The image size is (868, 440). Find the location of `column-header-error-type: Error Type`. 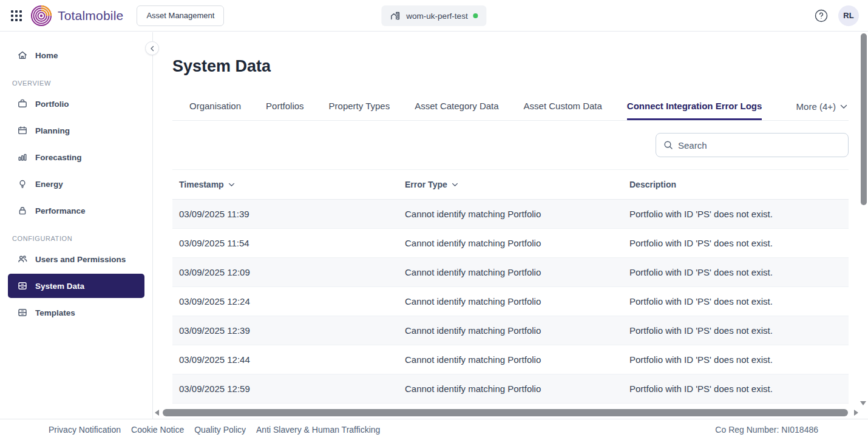

column-header-error-type: Error Type is located at coordinates (510, 184).